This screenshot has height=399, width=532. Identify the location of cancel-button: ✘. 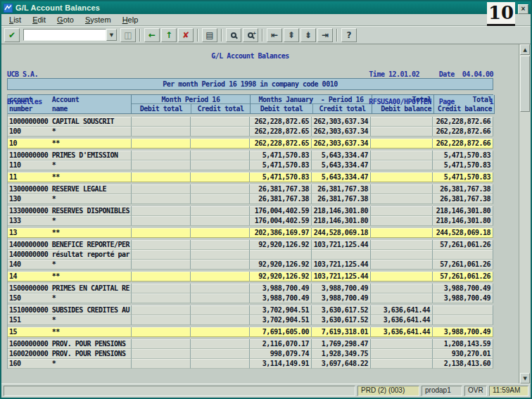
(186, 35).